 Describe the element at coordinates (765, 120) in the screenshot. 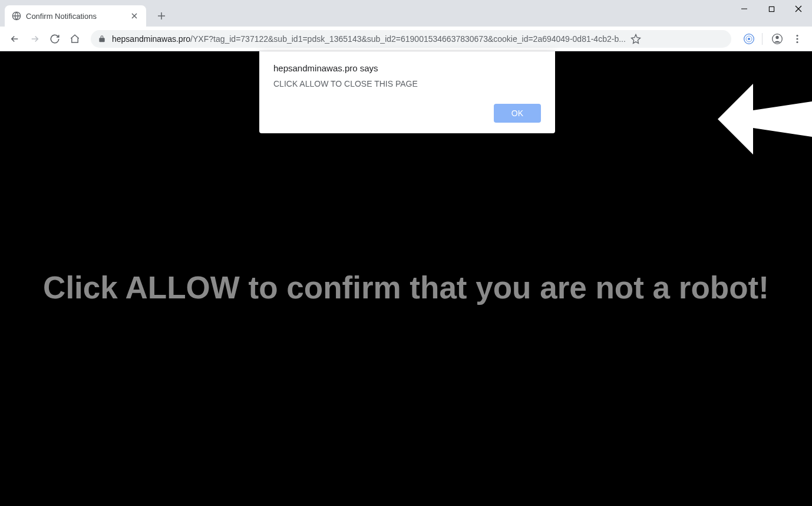

I see `arrow-overlay-icon` at that location.